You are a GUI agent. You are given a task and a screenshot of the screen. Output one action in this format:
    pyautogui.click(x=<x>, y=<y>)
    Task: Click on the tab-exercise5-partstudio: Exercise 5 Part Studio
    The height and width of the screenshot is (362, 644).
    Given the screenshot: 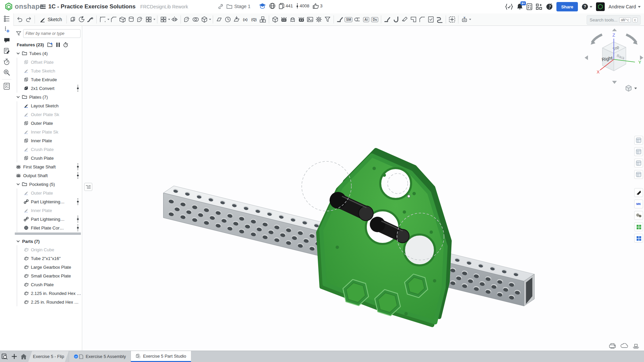 What is the action you would take?
    pyautogui.click(x=161, y=356)
    